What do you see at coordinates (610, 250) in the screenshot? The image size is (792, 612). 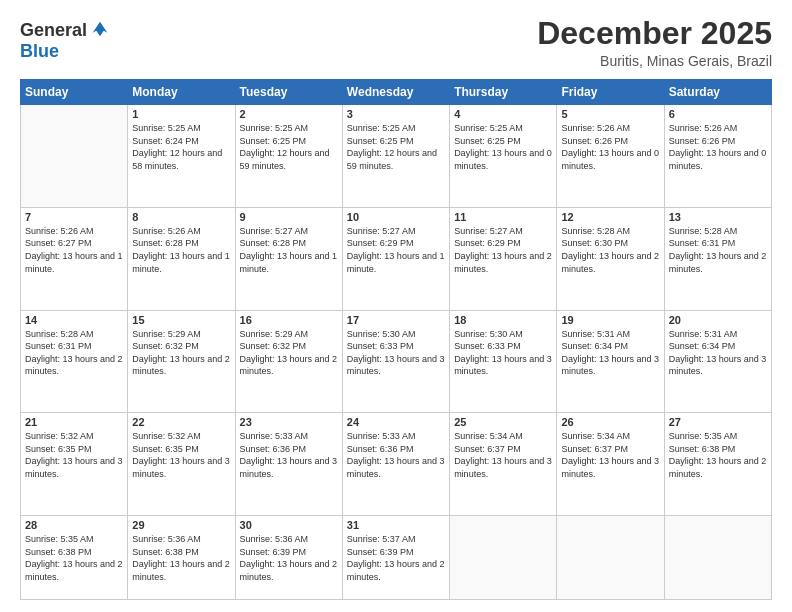 I see `cell-info: Sunrise: 5:28 AMSunset: 6:30 PMDaylight:…` at bounding box center [610, 250].